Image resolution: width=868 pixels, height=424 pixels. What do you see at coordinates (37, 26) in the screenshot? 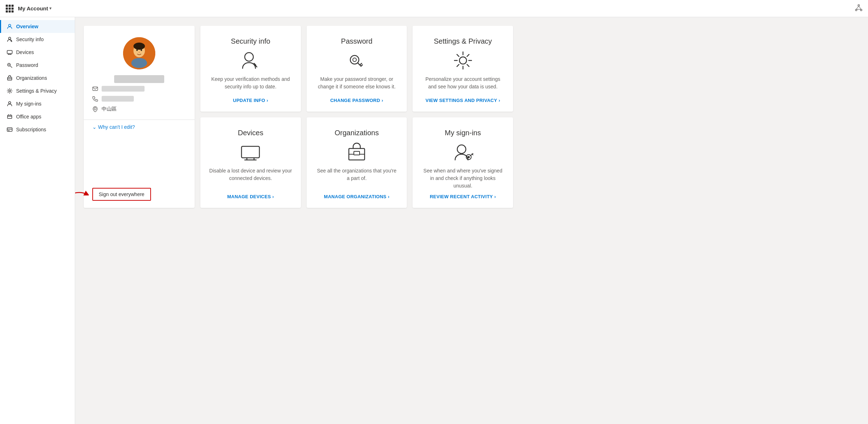
I see `sidebar-item-overview: Overview` at bounding box center [37, 26].